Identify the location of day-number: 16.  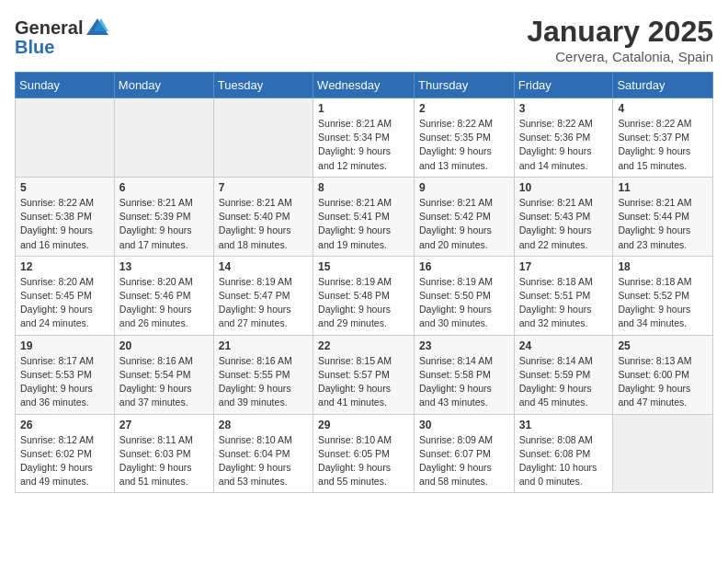
(464, 267).